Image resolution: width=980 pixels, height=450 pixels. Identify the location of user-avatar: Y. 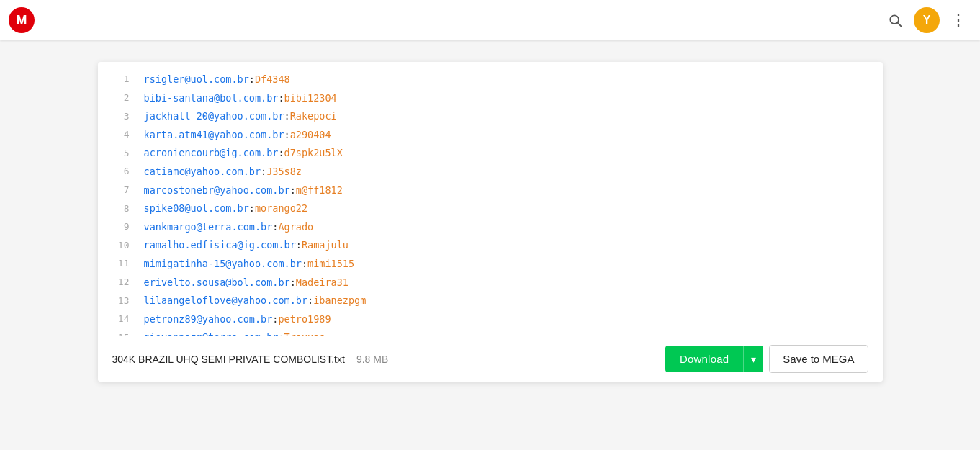
(927, 20).